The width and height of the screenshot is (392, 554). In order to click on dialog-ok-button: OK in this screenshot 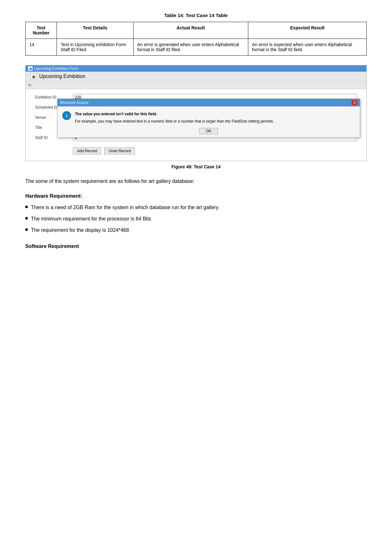, I will do `click(208, 131)`.